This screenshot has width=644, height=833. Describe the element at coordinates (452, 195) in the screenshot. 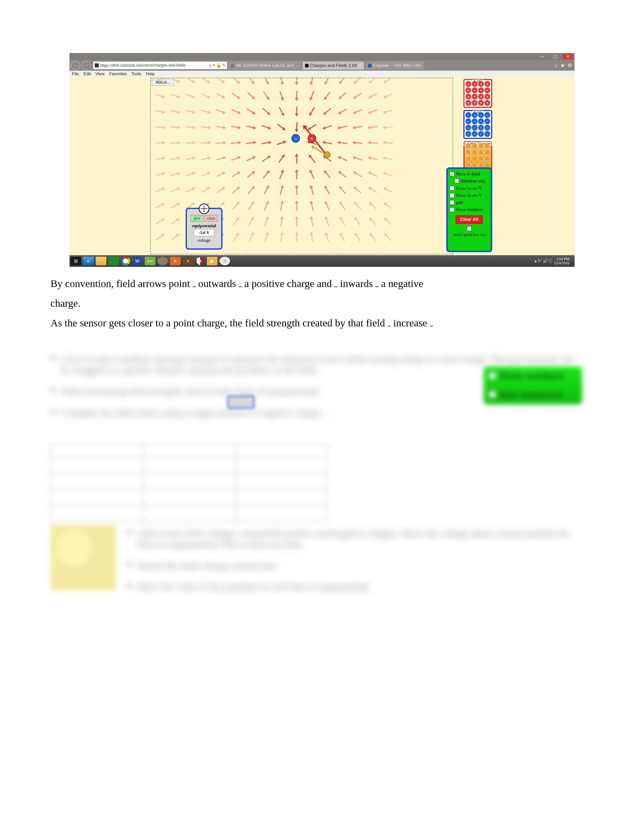

I see `checkbox-show-hi-res-v` at that location.